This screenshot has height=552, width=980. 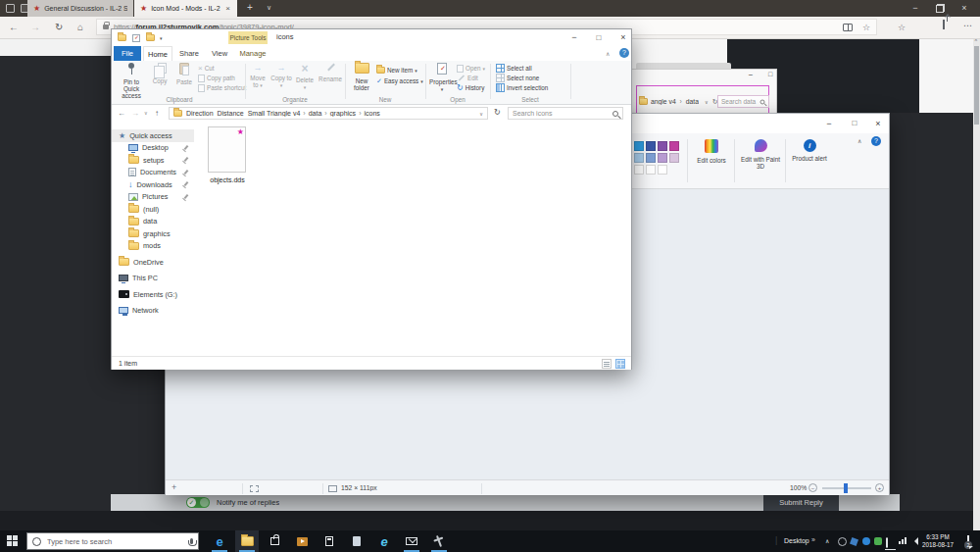 I want to click on sidebar-item-elements-drive: Elements (G:), so click(x=153, y=294).